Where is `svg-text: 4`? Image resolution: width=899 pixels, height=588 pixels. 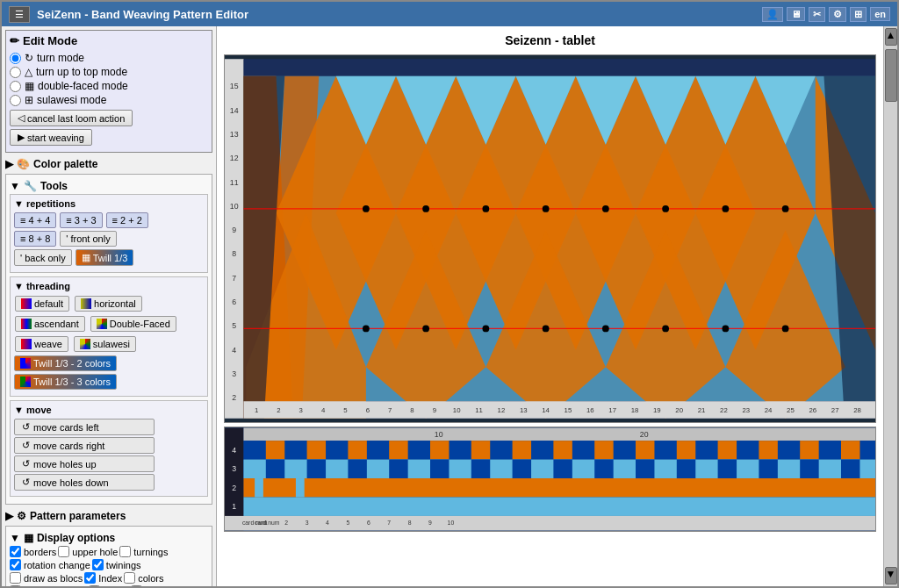
svg-text: 4 is located at coordinates (234, 450).